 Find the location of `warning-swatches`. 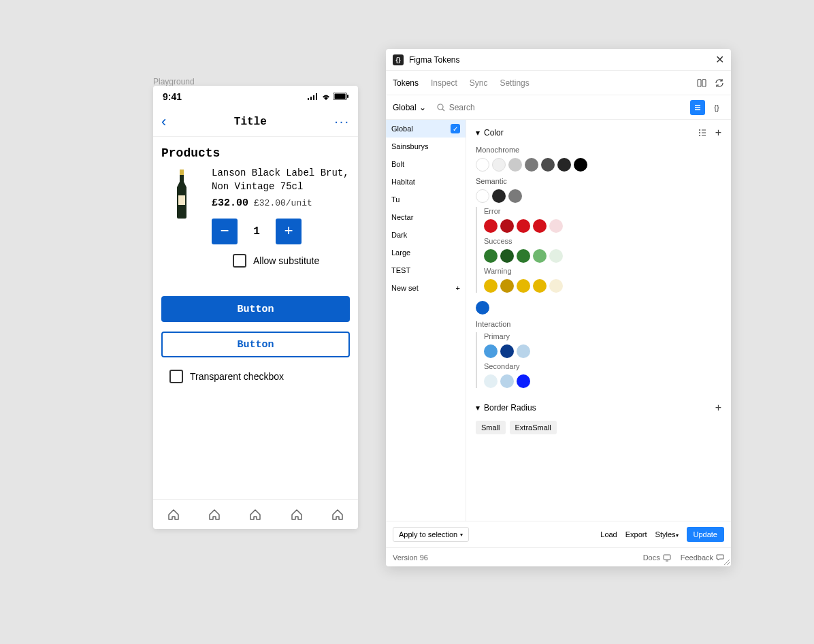

warning-swatches is located at coordinates (603, 286).